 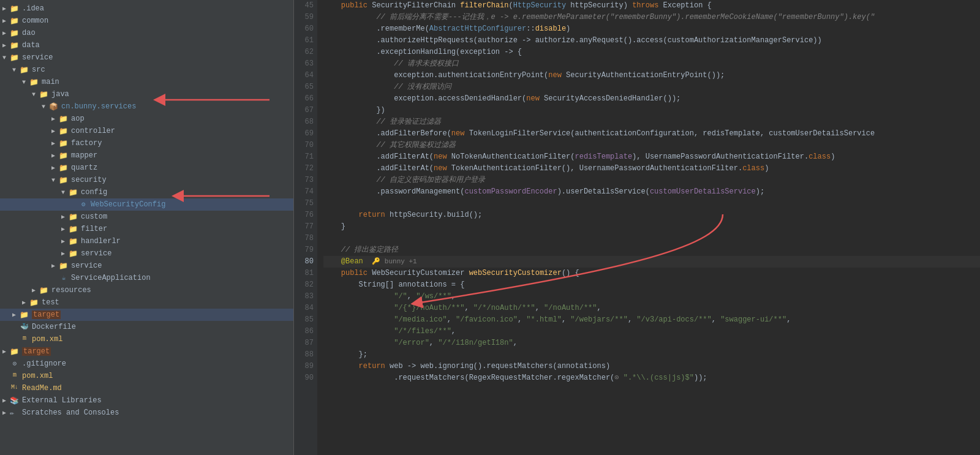 I want to click on tree-item-main: ▼ 📁 main, so click(x=147, y=82).